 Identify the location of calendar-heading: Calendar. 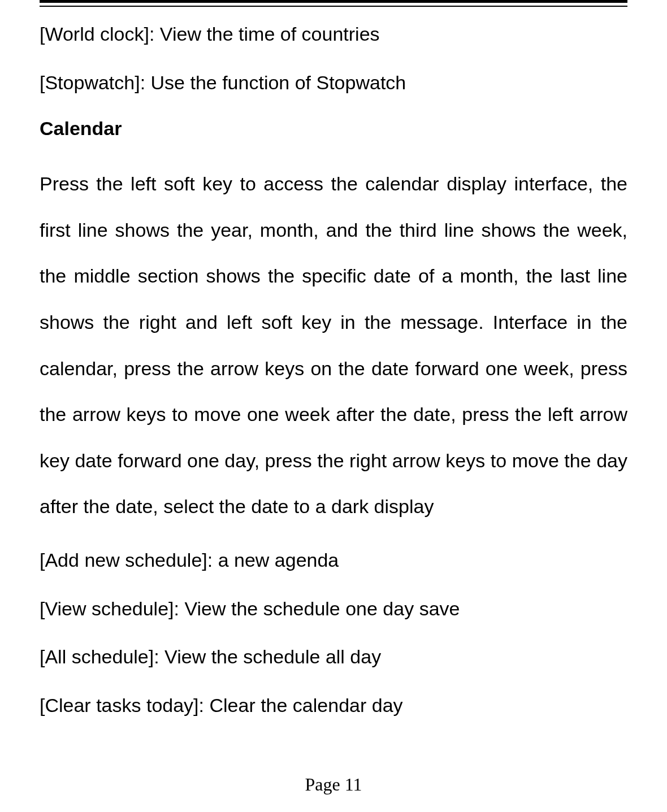
(334, 129).